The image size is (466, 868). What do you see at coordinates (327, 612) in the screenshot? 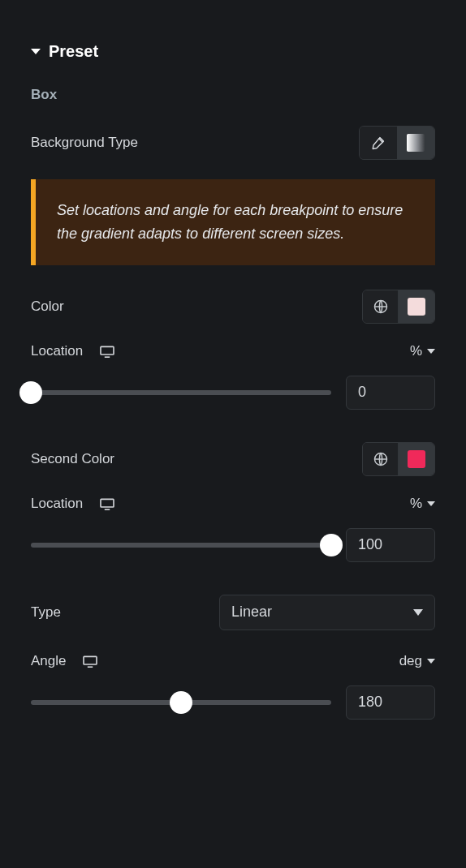
I see `gradient-type-select: Linear` at bounding box center [327, 612].